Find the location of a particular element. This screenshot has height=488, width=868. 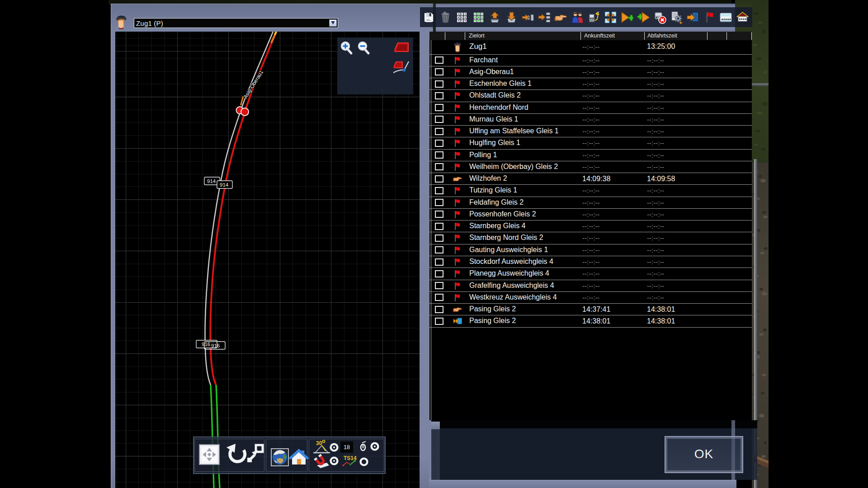

column-header-zielort: Zielort is located at coordinates (476, 36).